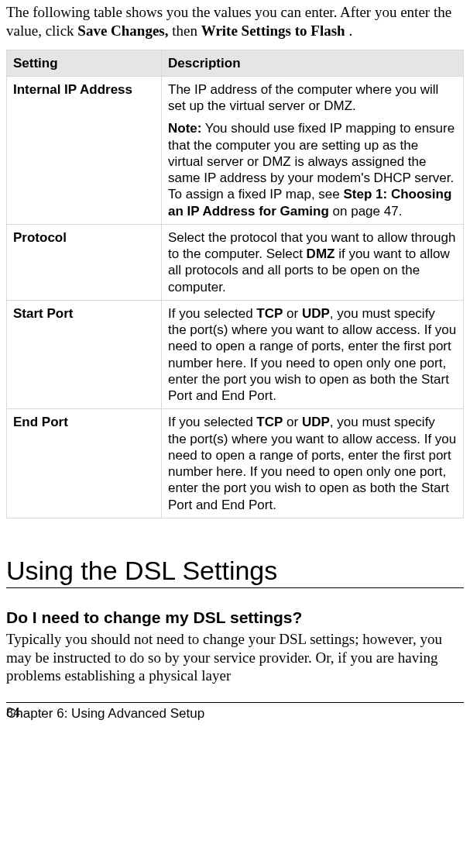 The image size is (470, 868). Describe the element at coordinates (235, 572) in the screenshot. I see `section-heading: Using the DSL Settings` at that location.